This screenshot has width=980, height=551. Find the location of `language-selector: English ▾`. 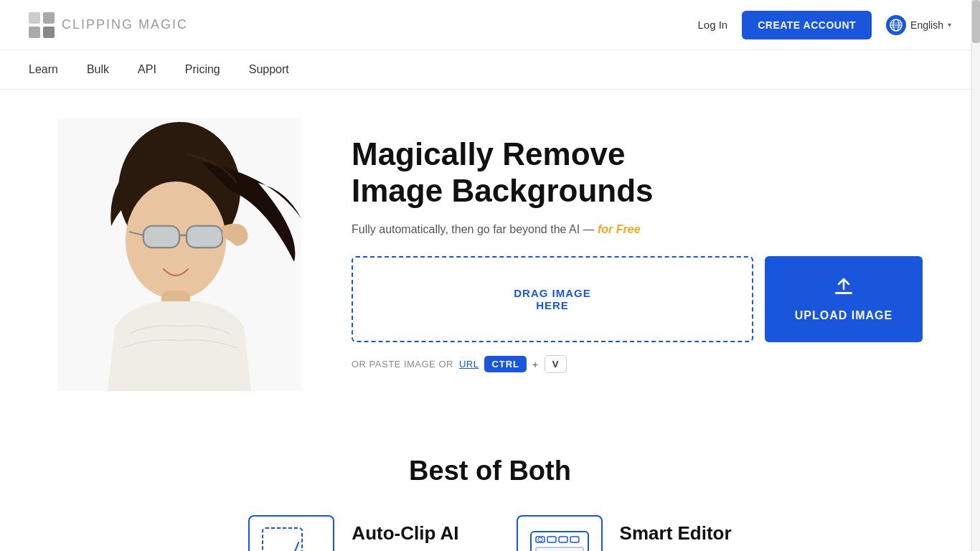

language-selector: English ▾ is located at coordinates (918, 25).